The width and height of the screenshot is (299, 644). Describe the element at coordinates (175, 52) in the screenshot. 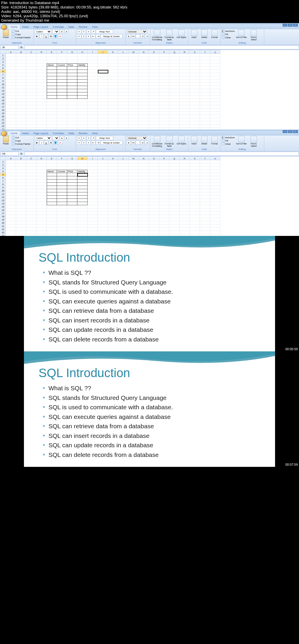

I see `col-Q: Q` at that location.